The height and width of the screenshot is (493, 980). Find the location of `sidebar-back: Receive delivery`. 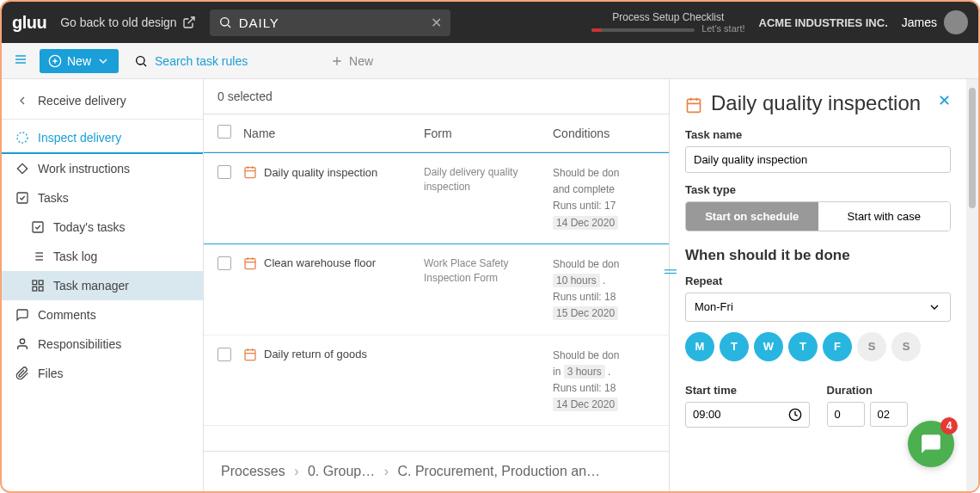

sidebar-back: Receive delivery is located at coordinates (102, 101).